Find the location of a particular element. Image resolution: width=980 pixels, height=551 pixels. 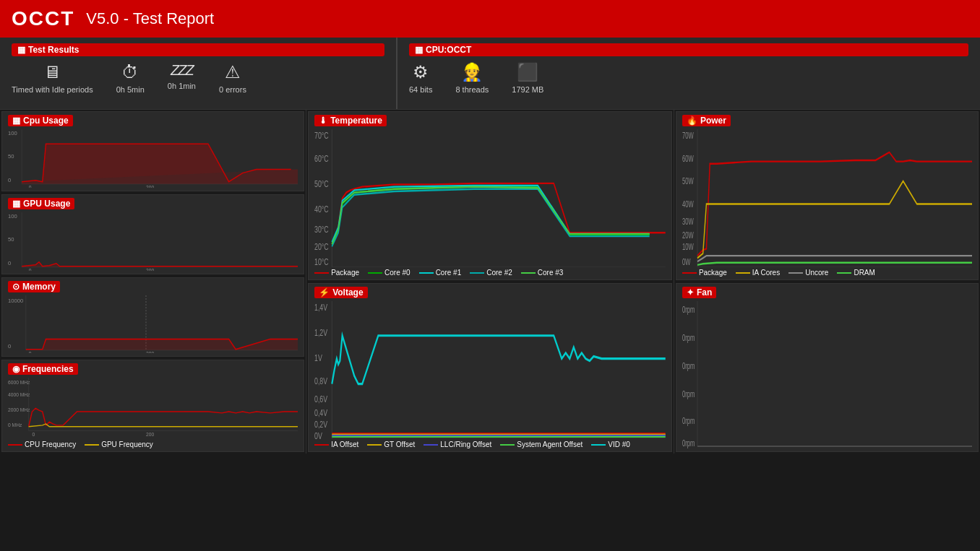

temperature-legend: Package Core #0 Core #1 Core #2 Core #3 is located at coordinates (490, 273).